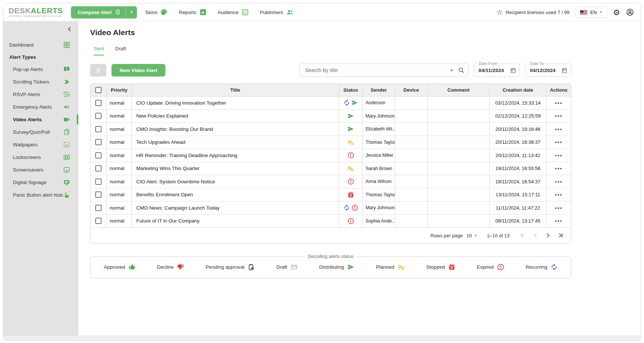  Describe the element at coordinates (164, 12) in the screenshot. I see `palette-icon` at that location.